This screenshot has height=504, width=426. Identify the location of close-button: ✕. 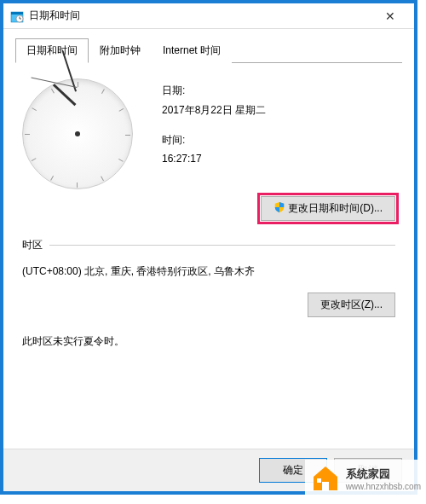
(390, 16).